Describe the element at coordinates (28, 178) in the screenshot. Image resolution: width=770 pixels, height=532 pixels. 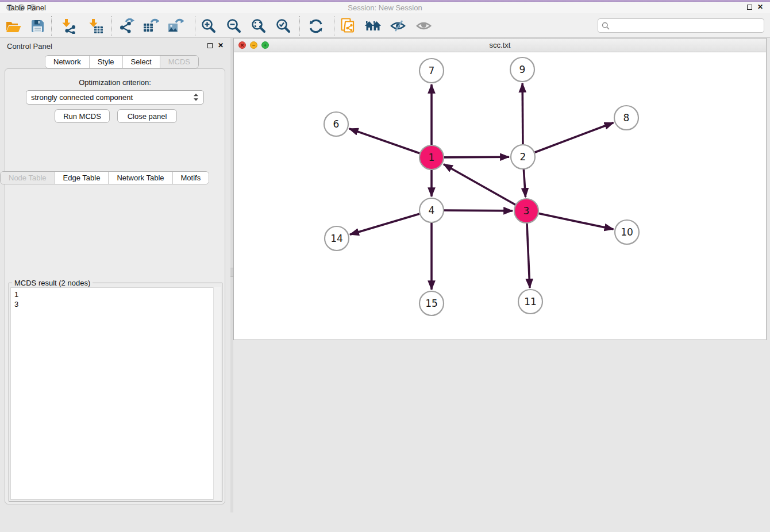
I see `tab-node-table: Node Table` at that location.